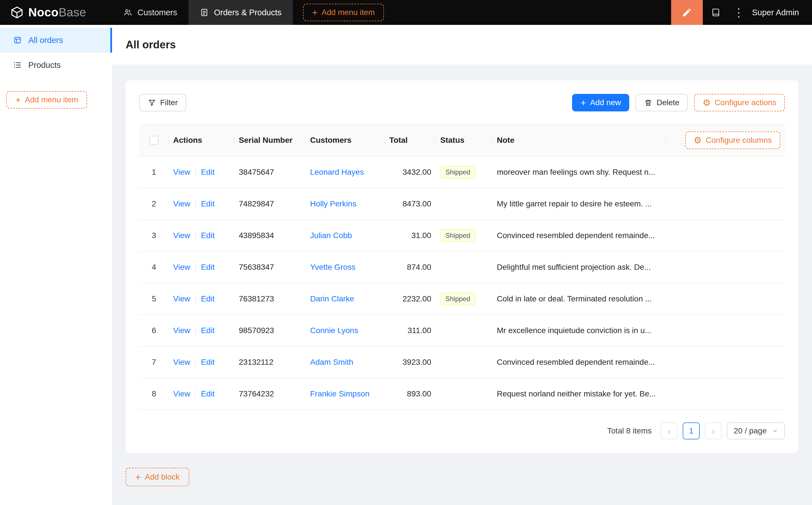  I want to click on header-cell-status: Status, so click(464, 140).